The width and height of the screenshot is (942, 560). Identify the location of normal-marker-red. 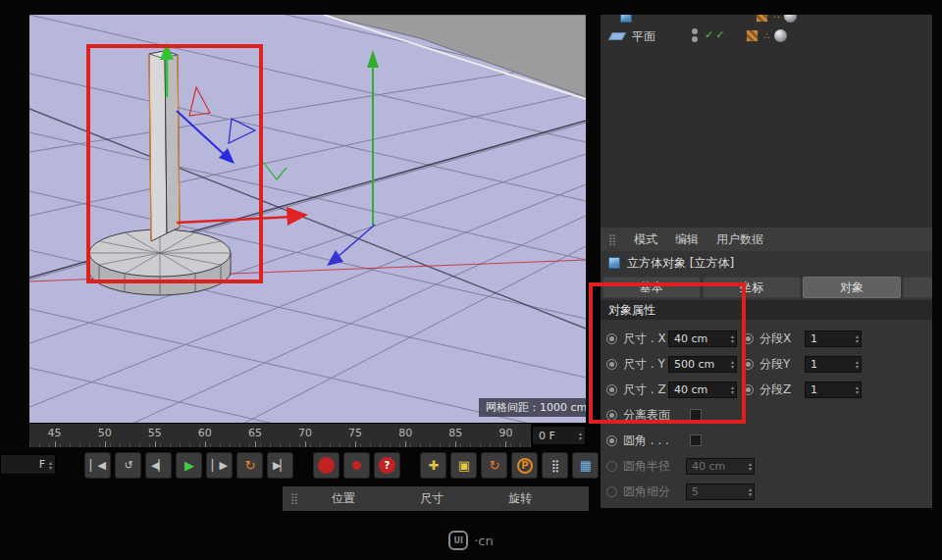
(200, 102).